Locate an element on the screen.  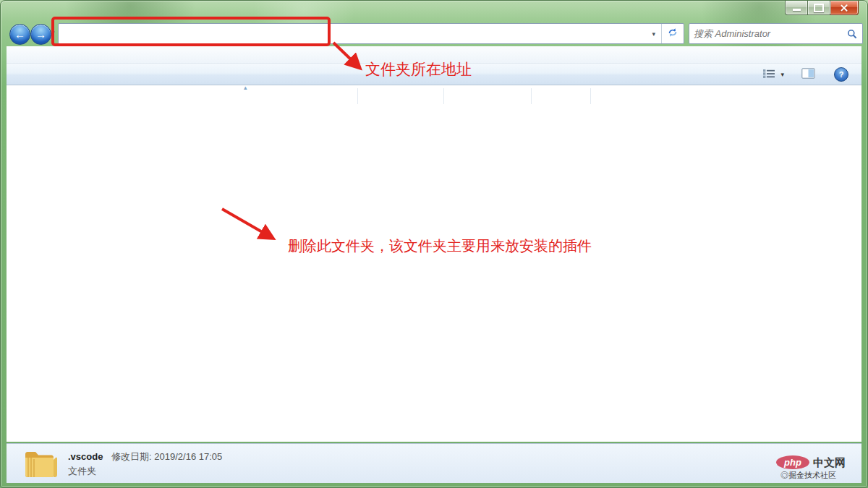
minimize-button is located at coordinates (796, 8).